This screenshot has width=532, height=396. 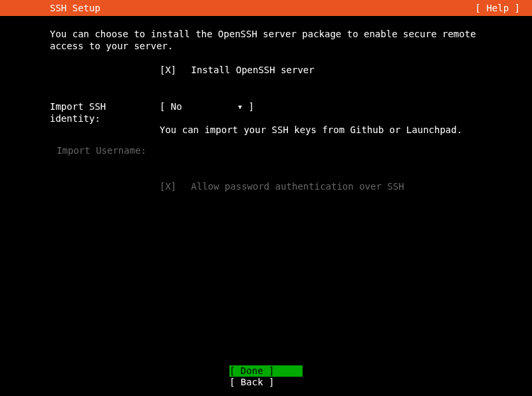 What do you see at coordinates (321, 130) in the screenshot?
I see `import-identity-help: You can import your SSH keys from Github…` at bounding box center [321, 130].